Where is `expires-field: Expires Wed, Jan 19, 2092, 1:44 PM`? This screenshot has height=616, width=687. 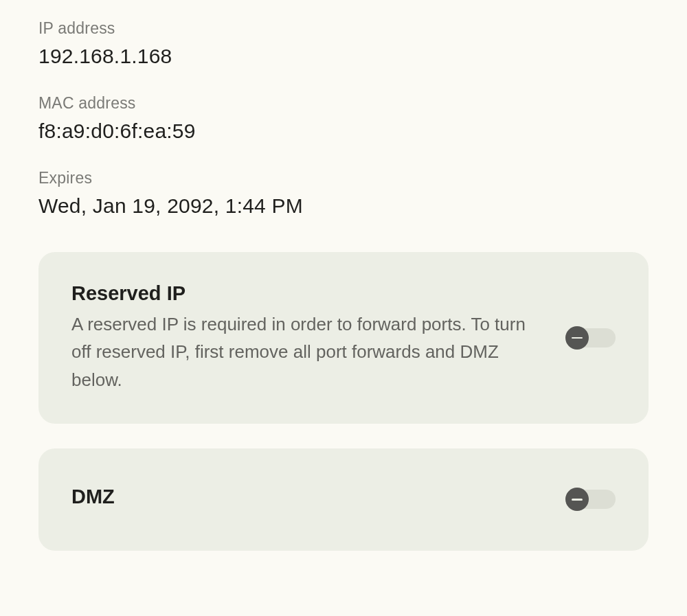
expires-field: Expires Wed, Jan 19, 2092, 1:44 PM is located at coordinates (344, 194).